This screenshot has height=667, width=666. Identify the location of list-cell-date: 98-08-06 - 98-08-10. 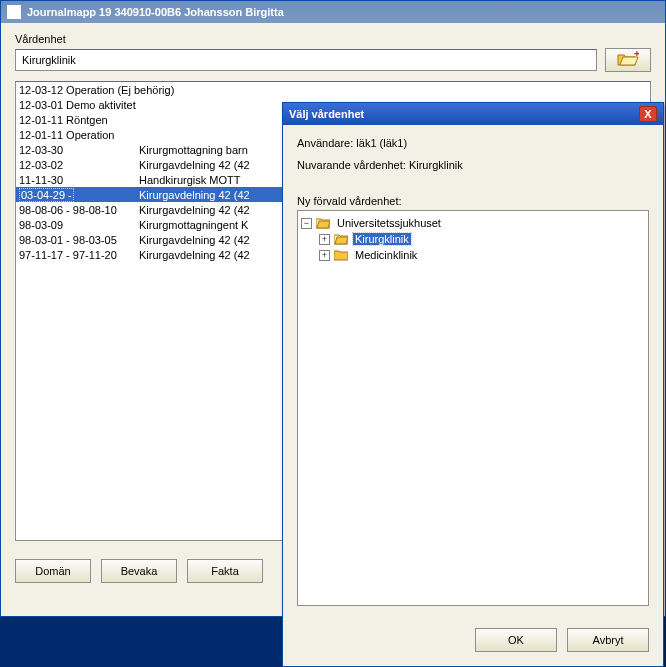
(79, 210).